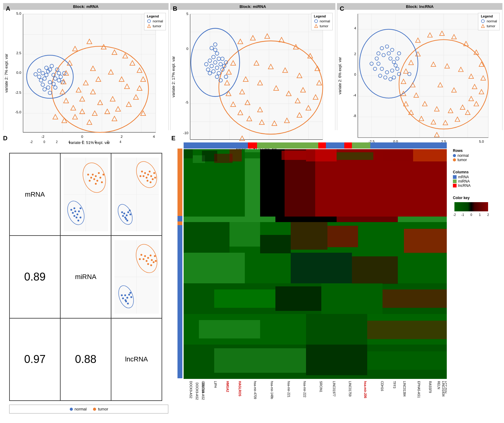 The width and height of the screenshot is (504, 423). What do you see at coordinates (71, 409) in the screenshot?
I see `normal-dot-icon` at bounding box center [71, 409].